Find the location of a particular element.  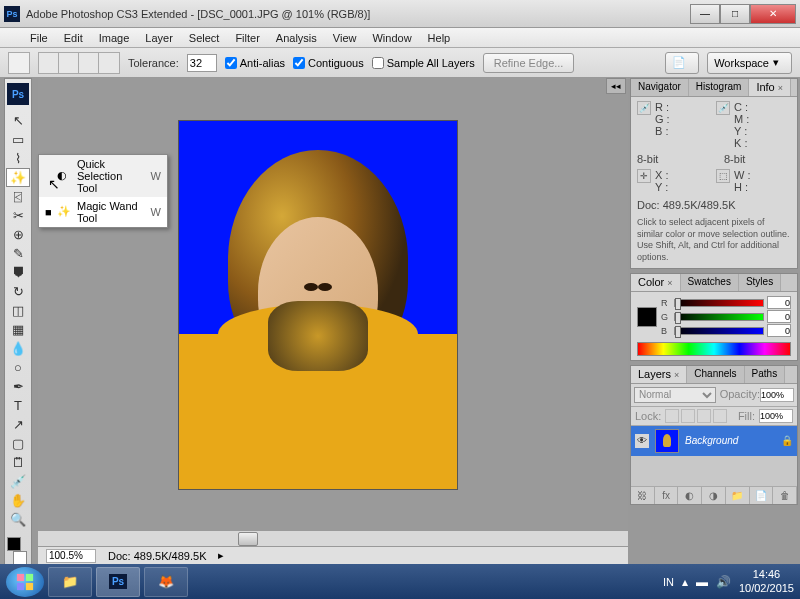

menu-window: Window is located at coordinates (392, 38).